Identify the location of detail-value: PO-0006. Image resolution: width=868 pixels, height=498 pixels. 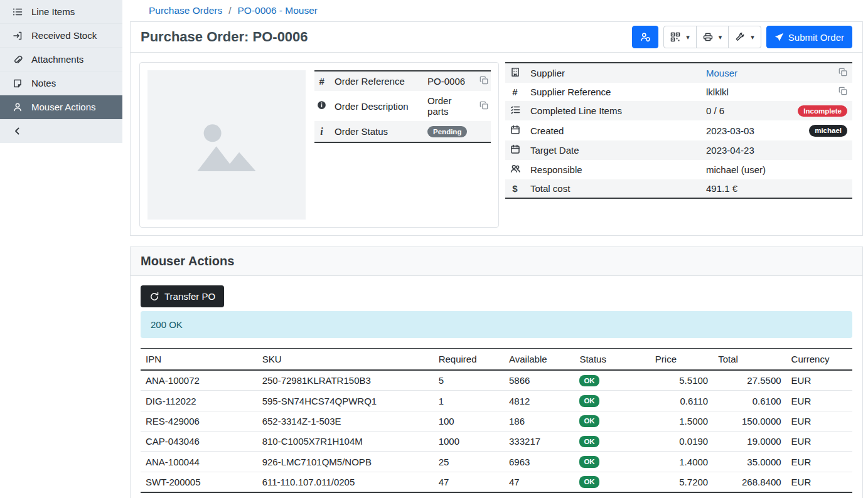
(446, 82).